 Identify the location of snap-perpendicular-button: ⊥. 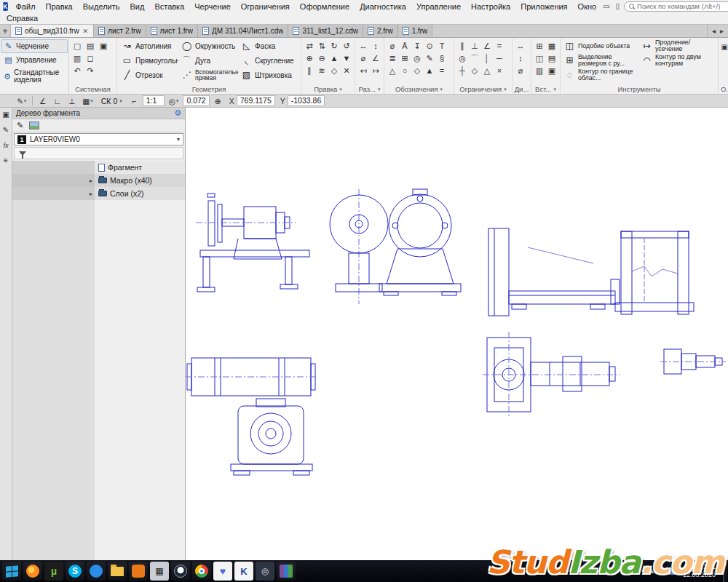
(71, 100).